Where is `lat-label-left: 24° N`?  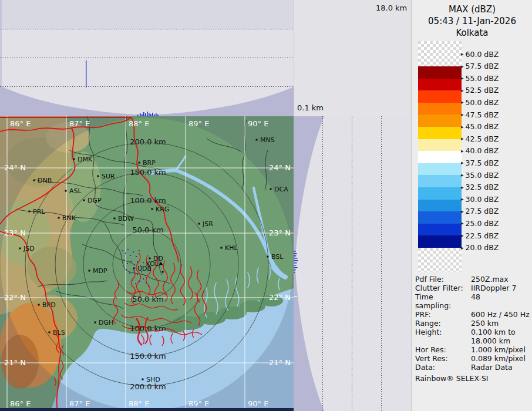
lat-label-left: 24° N is located at coordinates (15, 168).